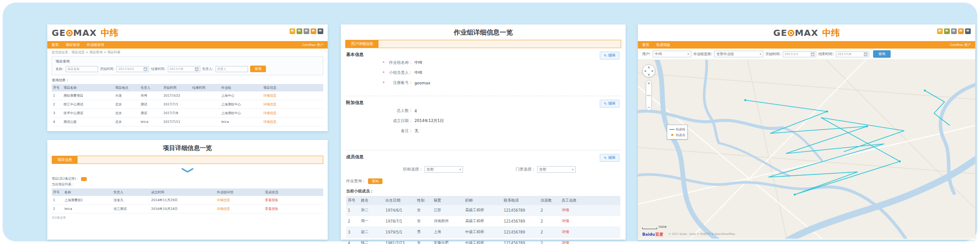  Describe the element at coordinates (610, 158) in the screenshot. I see `edit-members-button: ✎编辑` at that location.